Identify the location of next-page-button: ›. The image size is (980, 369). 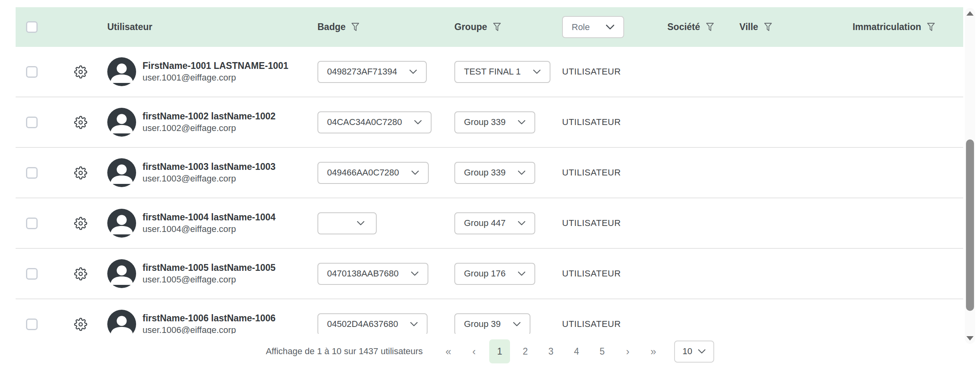
(628, 351).